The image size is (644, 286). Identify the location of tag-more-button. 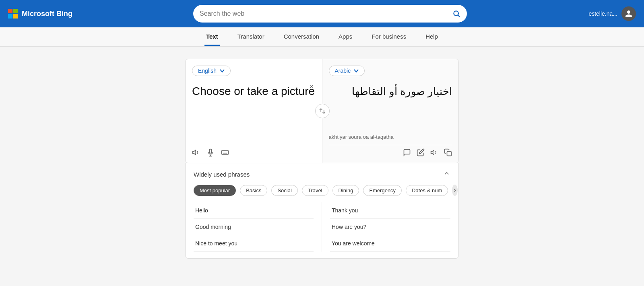
(455, 190).